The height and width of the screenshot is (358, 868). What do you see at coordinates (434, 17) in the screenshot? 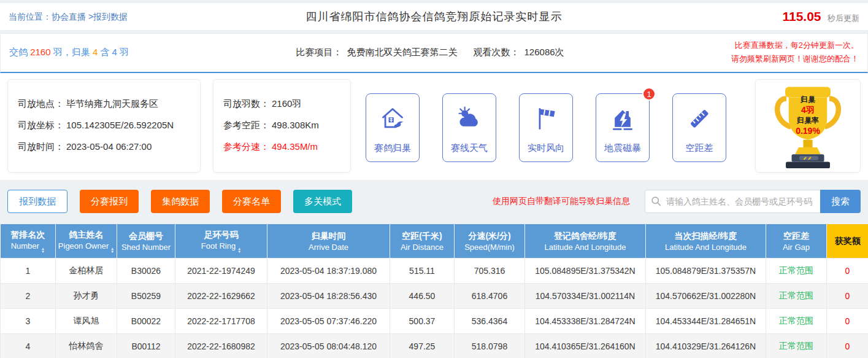
I see `top-bar: 当前位置：协会直播 >报到数据 四川省绵阳市信鸽协会信鸽竞翔原始记录实时显示 1…` at bounding box center [434, 17].